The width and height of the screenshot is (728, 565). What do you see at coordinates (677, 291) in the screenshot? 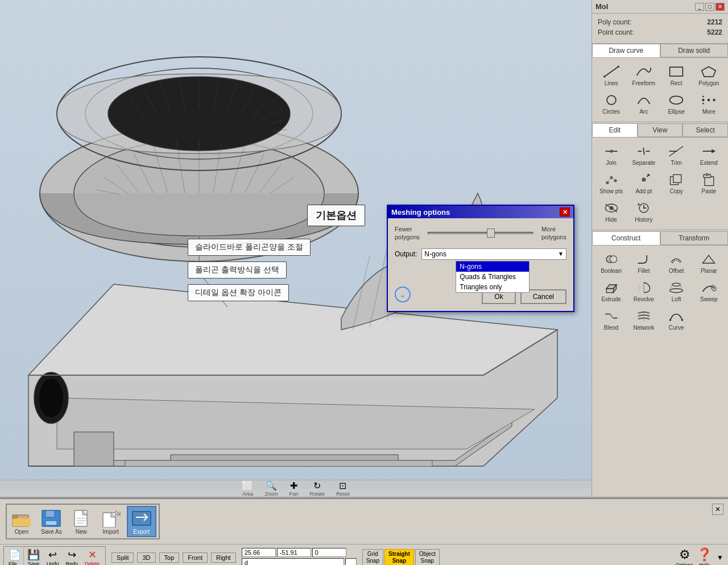
I see `tool-loft: Loft` at bounding box center [677, 291].